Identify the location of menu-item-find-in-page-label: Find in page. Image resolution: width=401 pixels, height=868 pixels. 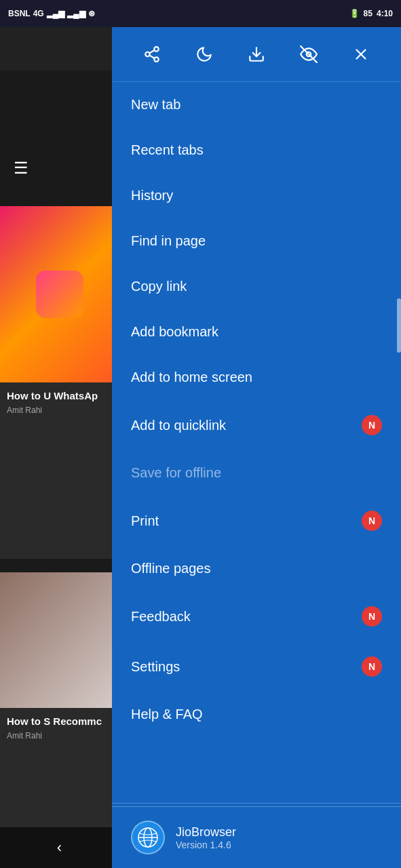
(168, 241).